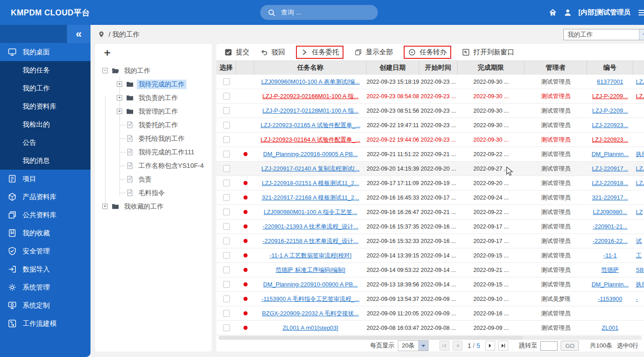 This screenshot has height=357, width=644. Describe the element at coordinates (640, 13) in the screenshot. I see `menu-icon` at that location.